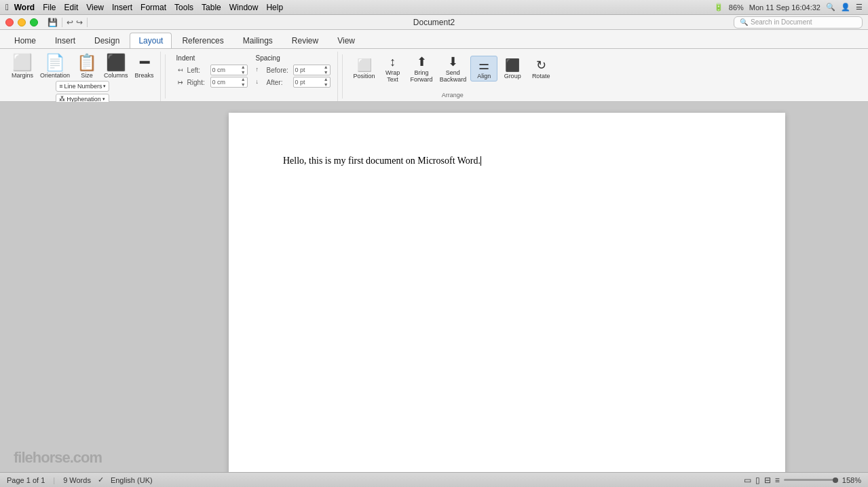 This screenshot has height=487, width=868. Describe the element at coordinates (422, 79) in the screenshot. I see `bring-forward-label2: Forward` at that location.